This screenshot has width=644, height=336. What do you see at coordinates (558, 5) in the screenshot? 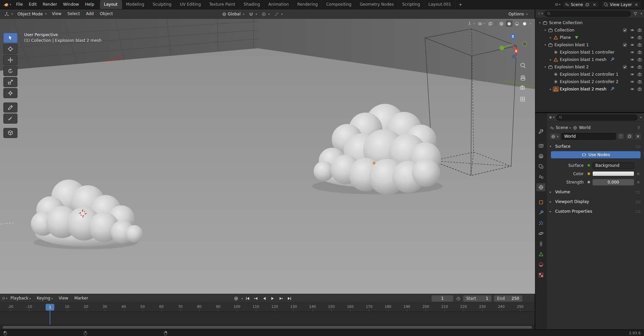
I see `screen-layout-icon: ▾` at bounding box center [558, 5].